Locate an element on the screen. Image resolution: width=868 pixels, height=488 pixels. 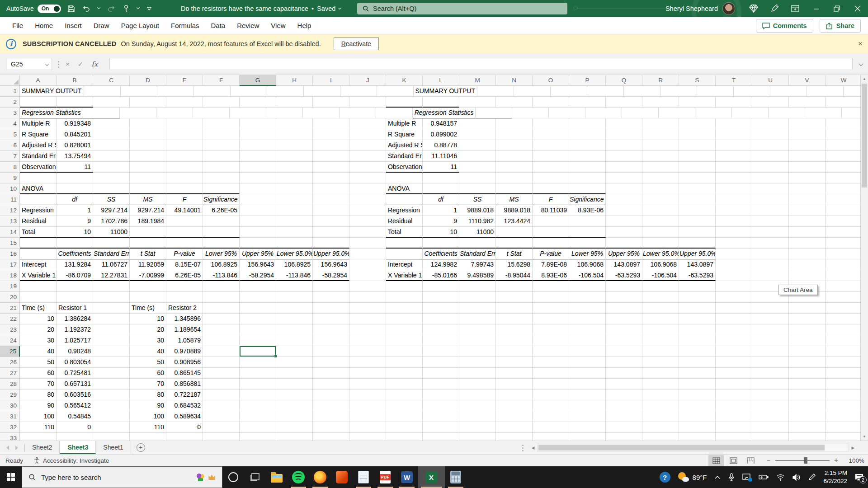
scroll-down-icon: ▼ is located at coordinates (864, 436).